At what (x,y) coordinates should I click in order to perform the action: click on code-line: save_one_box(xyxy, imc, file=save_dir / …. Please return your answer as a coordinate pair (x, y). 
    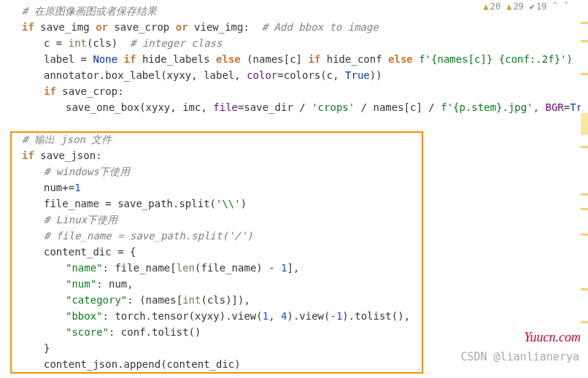
    Looking at the image, I should click on (305, 107).